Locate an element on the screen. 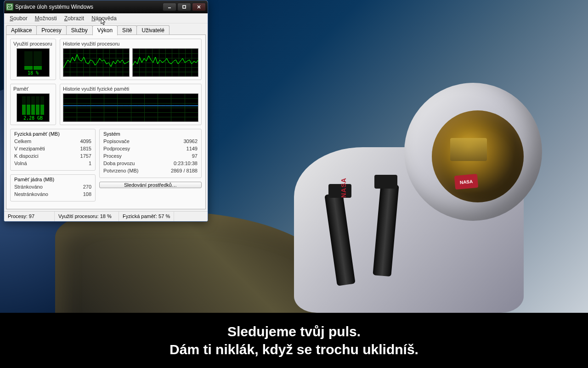  minimize-button is located at coordinates (170, 7).